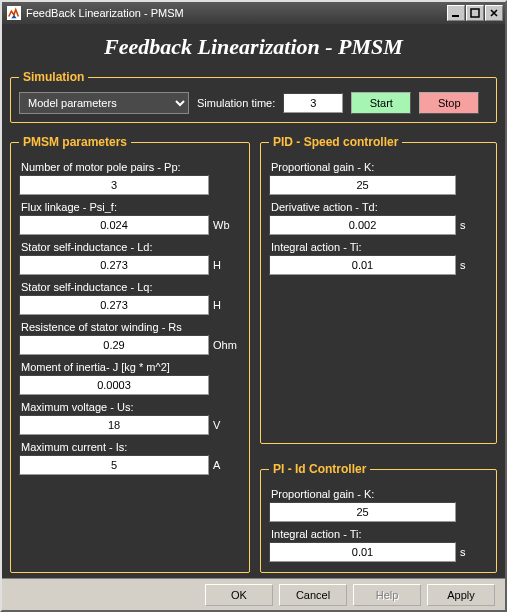  Describe the element at coordinates (387, 595) in the screenshot. I see `help-button: Help` at that location.